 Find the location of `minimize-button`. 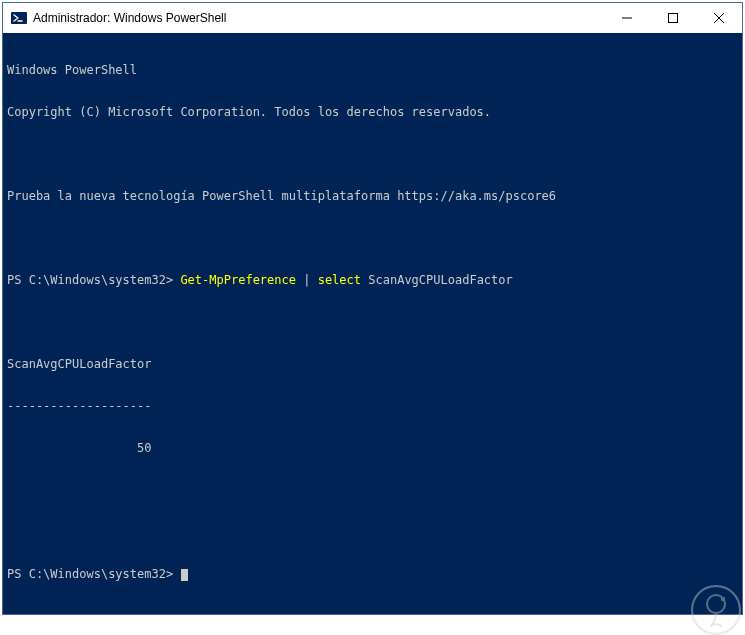

minimize-button is located at coordinates (627, 18).